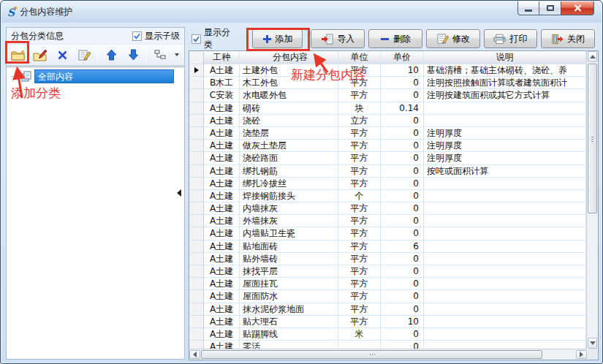  I want to click on move-down-icon, so click(133, 55).